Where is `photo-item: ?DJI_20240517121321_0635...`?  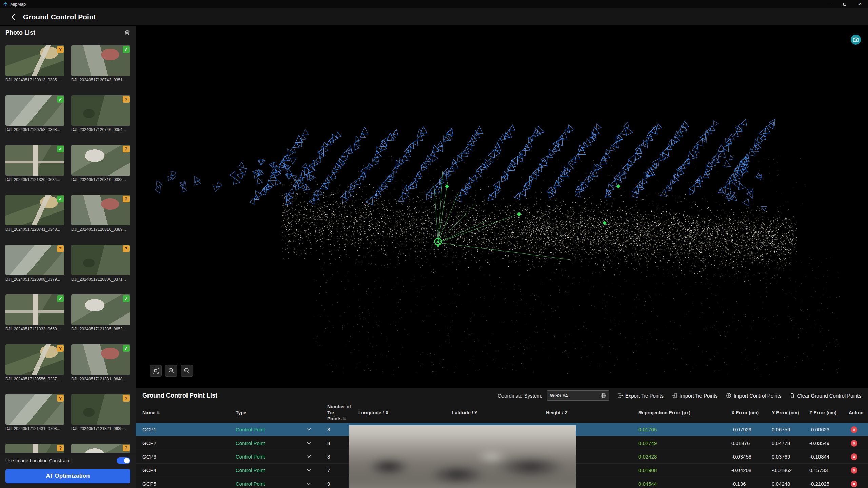 photo-item: ?DJI_20240517121321_0635... is located at coordinates (101, 417).